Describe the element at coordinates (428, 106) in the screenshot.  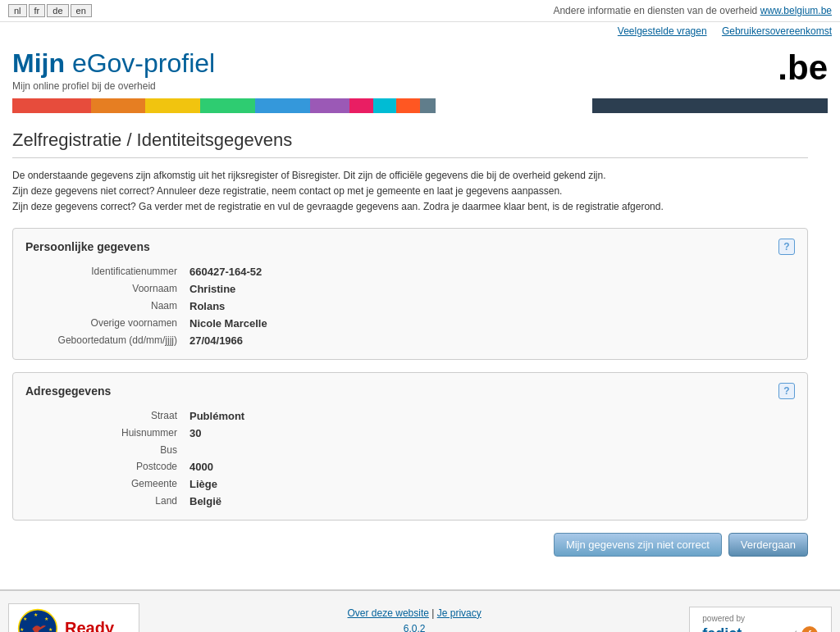
I see `rainbow-seg10` at that location.